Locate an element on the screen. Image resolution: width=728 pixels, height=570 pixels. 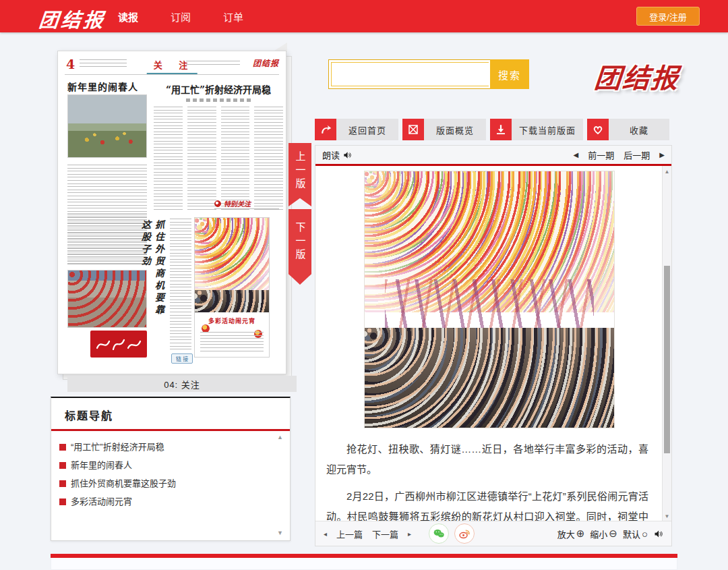
page-number: 4 is located at coordinates (70, 64).